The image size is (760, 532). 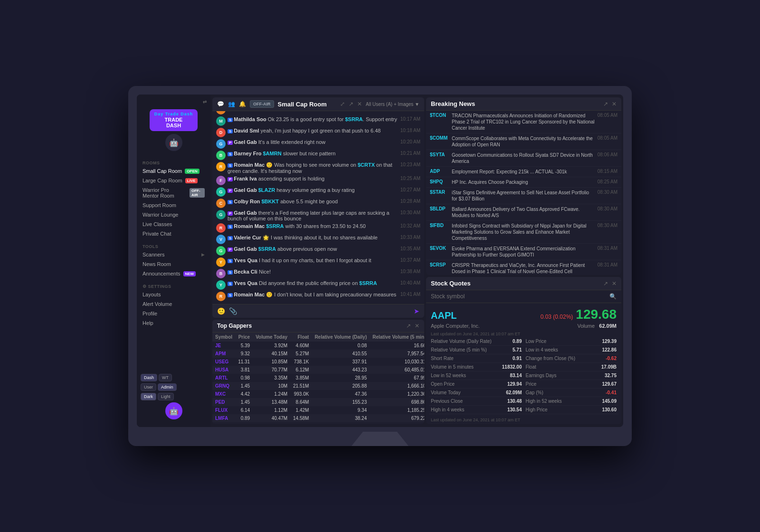 I want to click on sidebar-item-small-cap: Small Cap Room OPEN, so click(x=174, y=171).